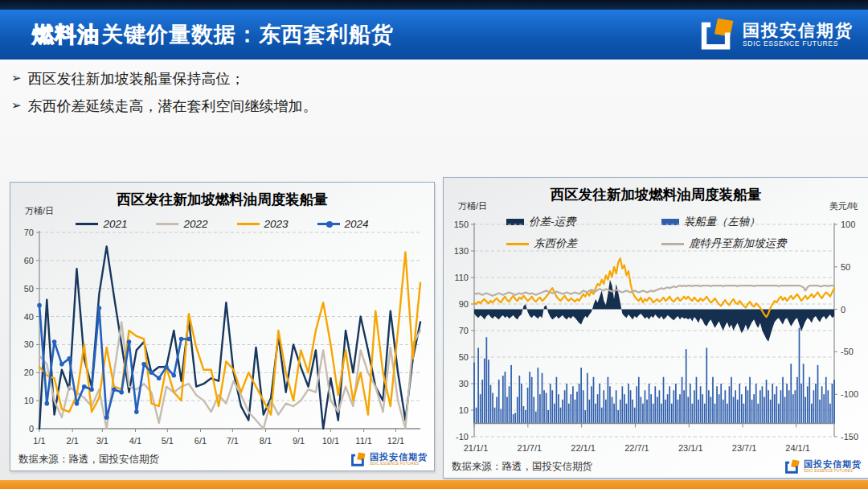 This screenshot has height=489, width=868. Describe the element at coordinates (798, 31) in the screenshot. I see `logo-name-cn: 国投安信期货` at that location.